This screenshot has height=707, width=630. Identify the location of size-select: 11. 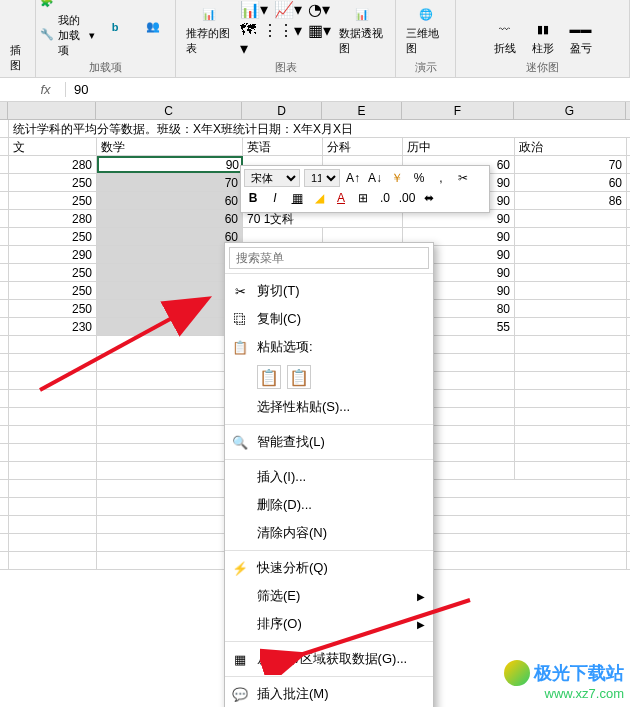
(322, 178).